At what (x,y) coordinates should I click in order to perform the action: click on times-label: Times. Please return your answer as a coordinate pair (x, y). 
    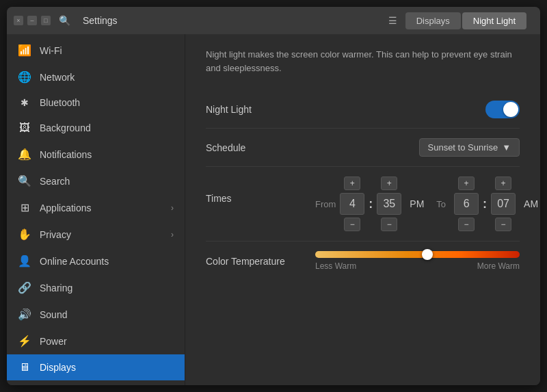
    Looking at the image, I should click on (261, 190).